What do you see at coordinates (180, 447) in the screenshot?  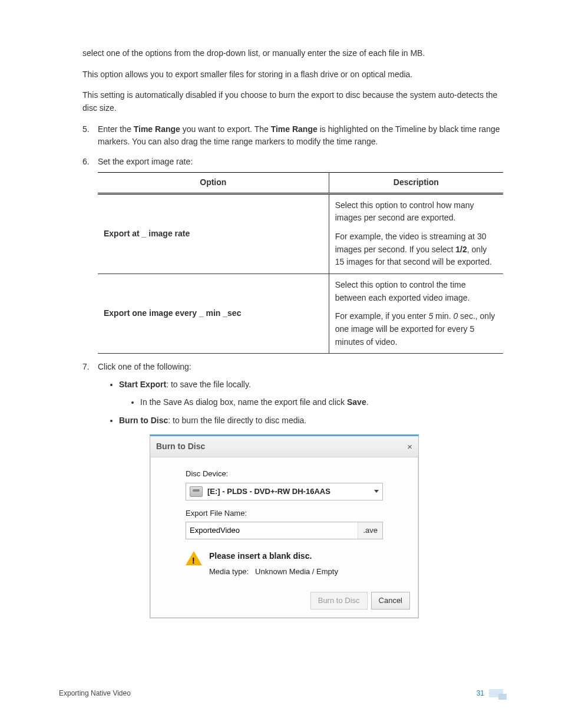 I see `dialog-title: Burn to Disc` at bounding box center [180, 447].